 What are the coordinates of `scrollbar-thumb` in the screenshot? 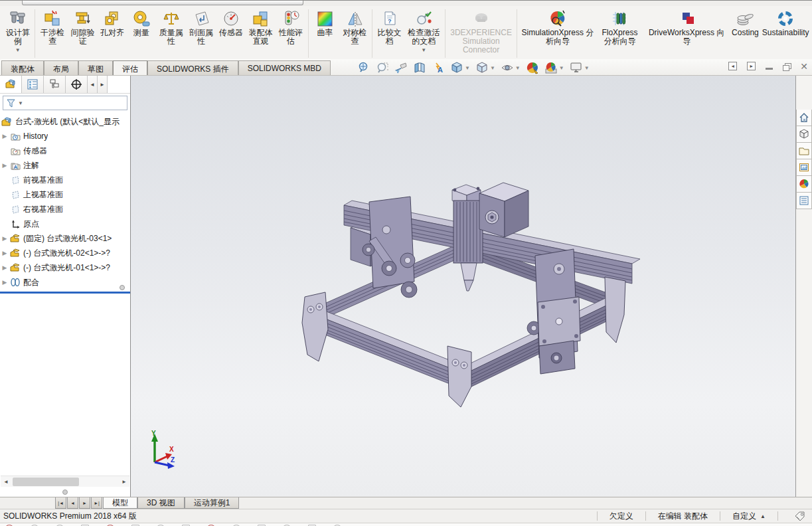 It's located at (46, 482).